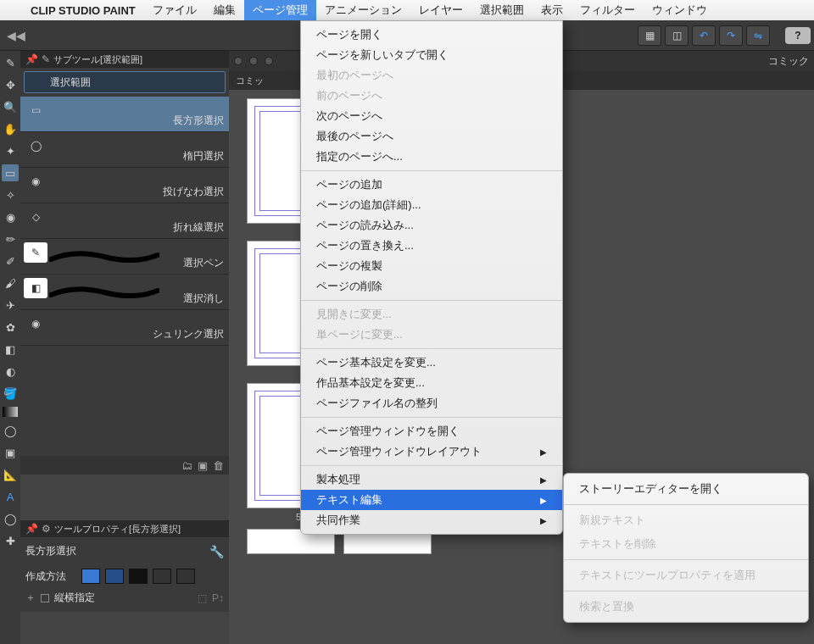 The width and height of the screenshot is (814, 644). What do you see at coordinates (10, 475) in the screenshot?
I see `ruler-icon: 📐` at bounding box center [10, 475].